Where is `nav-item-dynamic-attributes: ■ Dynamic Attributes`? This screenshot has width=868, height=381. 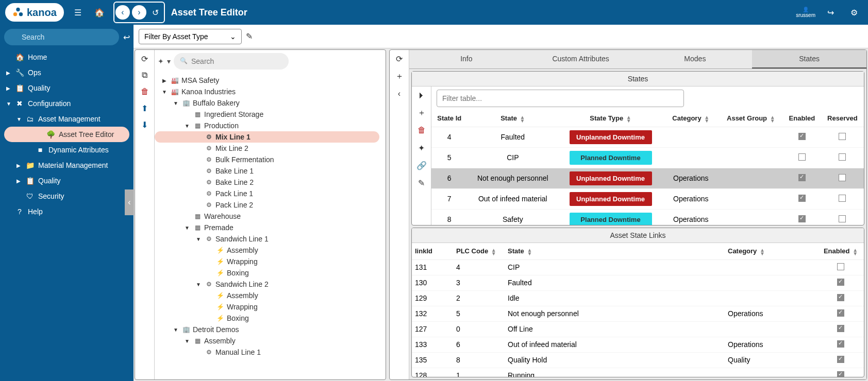
nav-item-dynamic-attributes: ■ Dynamic Attributes is located at coordinates (67, 150).